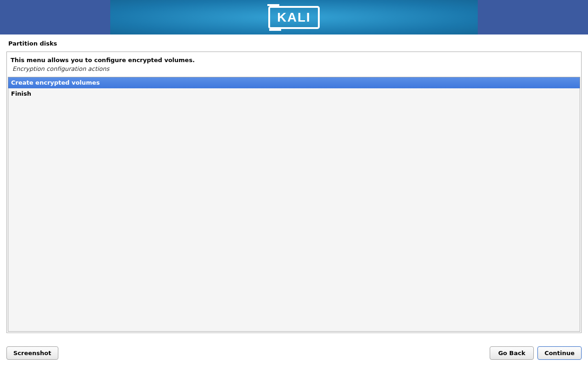 The width and height of the screenshot is (588, 368). What do you see at coordinates (294, 356) in the screenshot?
I see `footer-bar: Screenshot Go Back Continue` at bounding box center [294, 356].